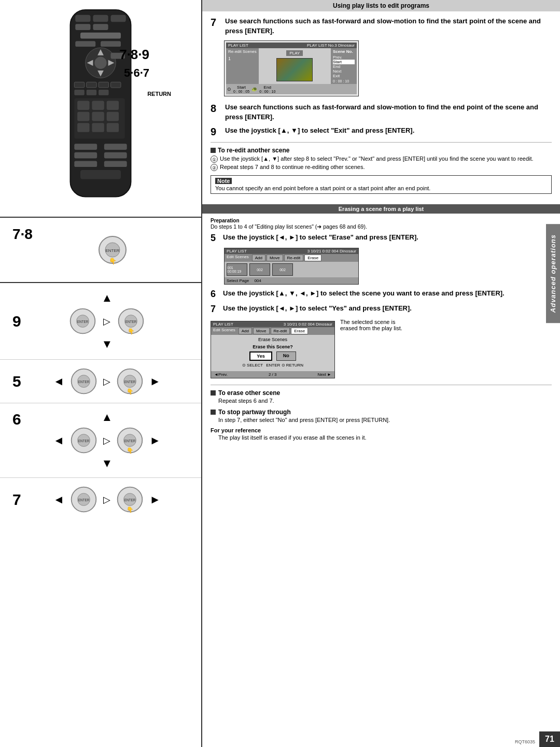 The image size is (560, 747). What do you see at coordinates (381, 294) in the screenshot?
I see `step-6-erase-block: 6 Use the joystick [▲, ▼, ◄, ►] to selec…` at bounding box center [381, 294].